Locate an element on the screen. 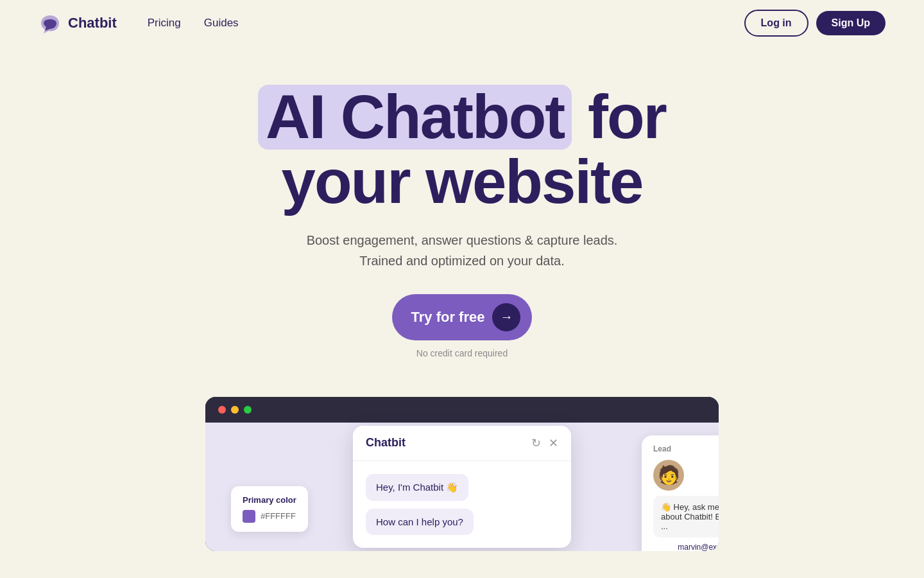  login-button: Log in is located at coordinates (776, 23).